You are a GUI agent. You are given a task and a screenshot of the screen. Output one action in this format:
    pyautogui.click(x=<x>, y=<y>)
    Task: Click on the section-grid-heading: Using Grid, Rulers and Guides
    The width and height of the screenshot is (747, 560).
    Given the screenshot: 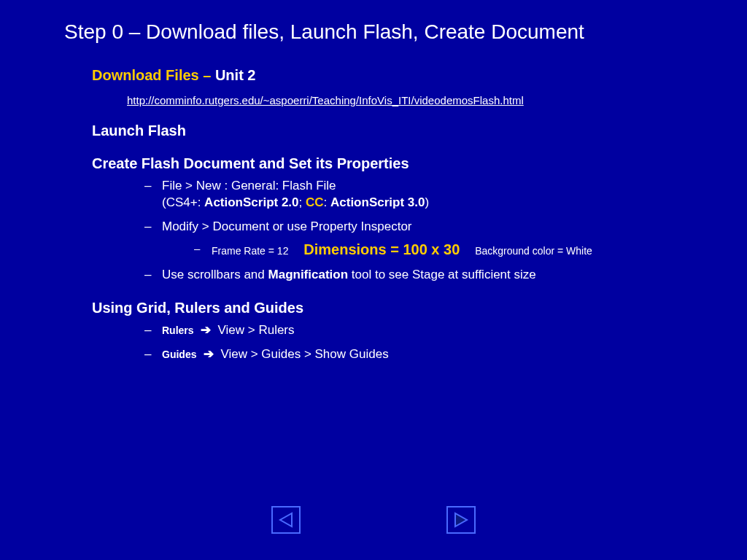 What is the action you would take?
    pyautogui.click(x=387, y=308)
    